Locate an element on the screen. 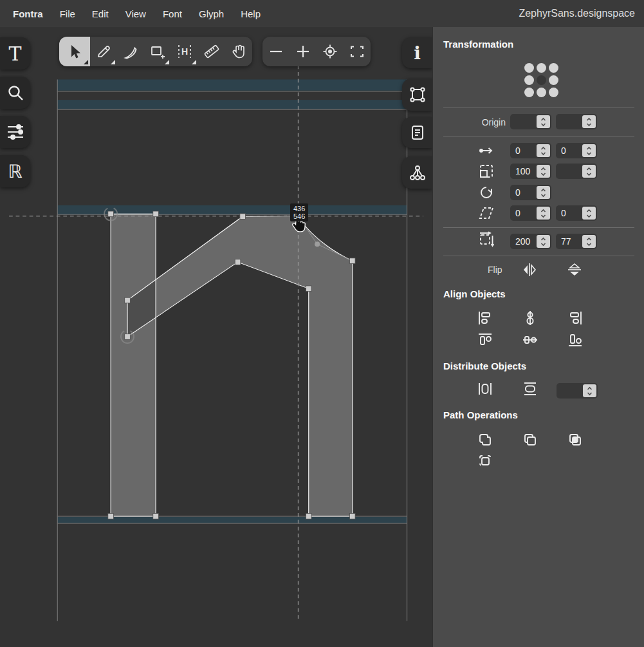  path-subtract-button is located at coordinates (530, 440).